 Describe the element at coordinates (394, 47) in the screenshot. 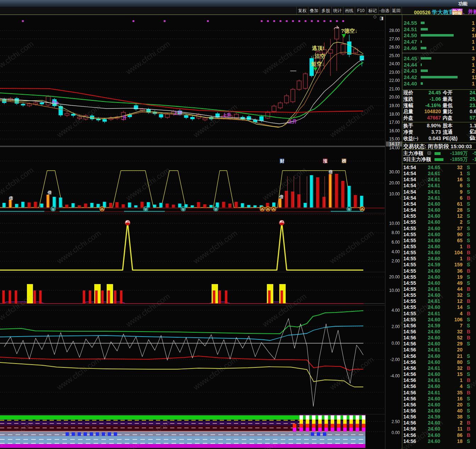

I see `svg-text: 26.00` at that location.